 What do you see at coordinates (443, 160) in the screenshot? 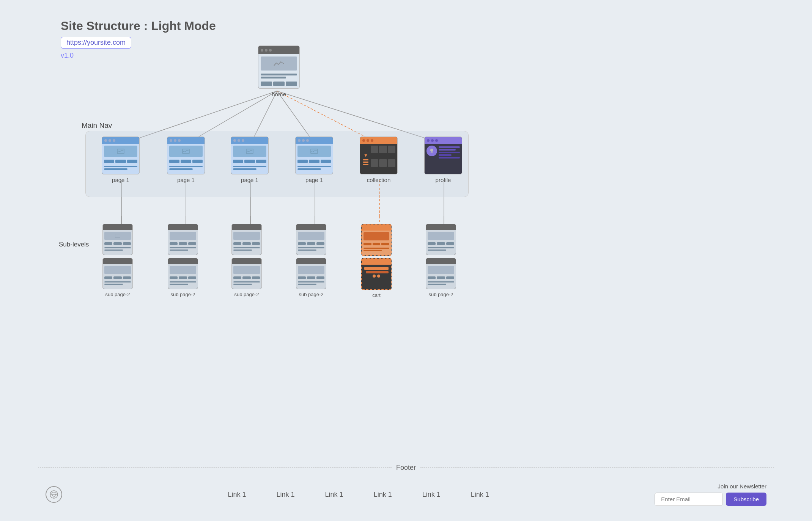
I see `nav-node-profile: profile` at bounding box center [443, 160].